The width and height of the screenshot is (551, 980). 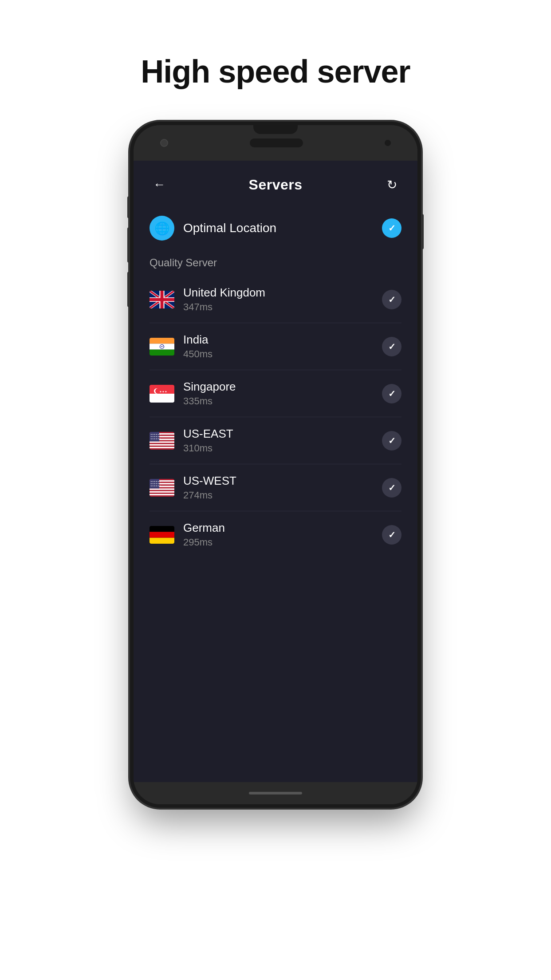 I want to click on power-button, so click(x=422, y=232).